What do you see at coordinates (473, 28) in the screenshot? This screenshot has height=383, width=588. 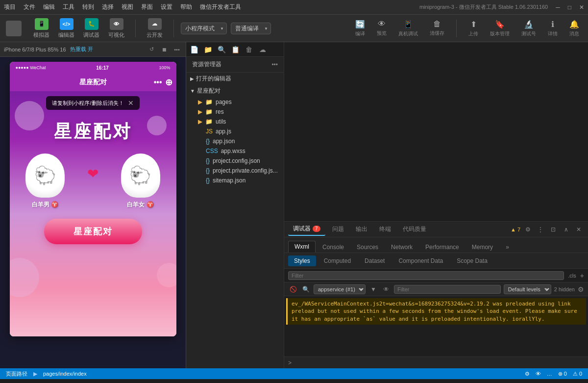 I see `upload-btn: ⬆ 上传` at bounding box center [473, 28].